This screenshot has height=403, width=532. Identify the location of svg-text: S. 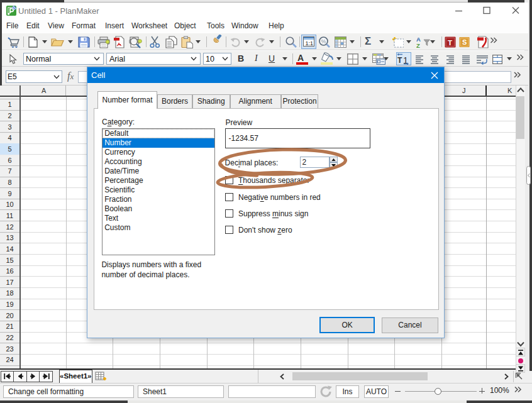
(464, 42).